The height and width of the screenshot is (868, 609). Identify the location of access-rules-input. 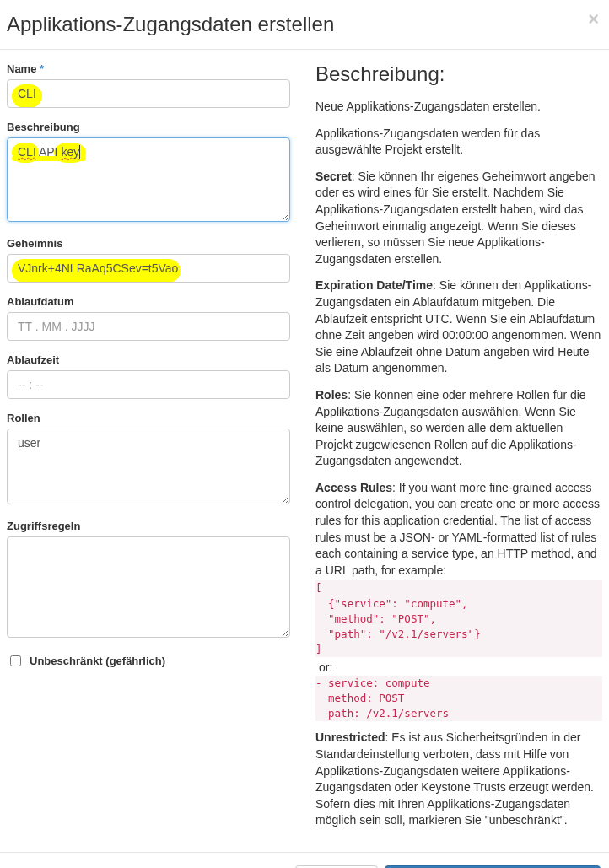
(148, 587).